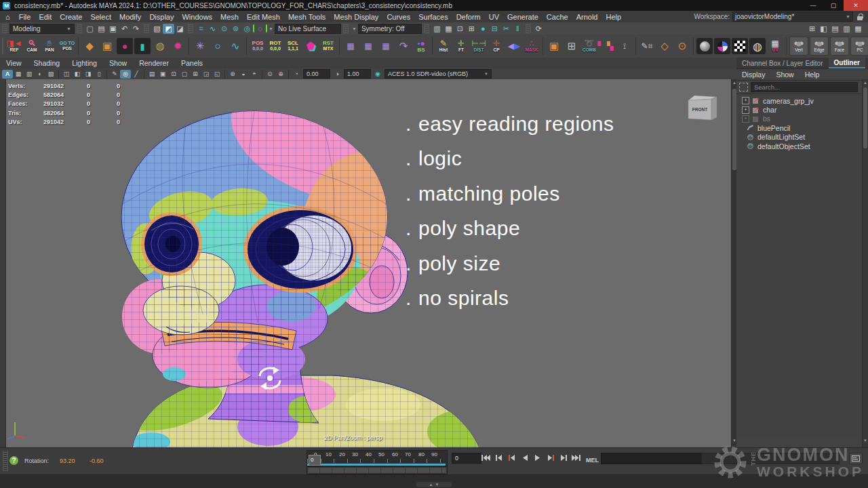  What do you see at coordinates (785, 75) in the screenshot?
I see `outliner-menu-show: Show` at bounding box center [785, 75].